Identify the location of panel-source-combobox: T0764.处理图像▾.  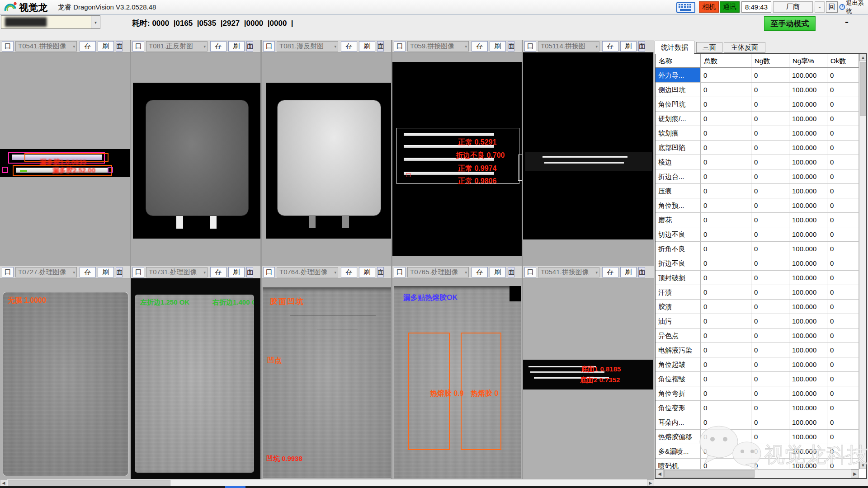
(307, 272).